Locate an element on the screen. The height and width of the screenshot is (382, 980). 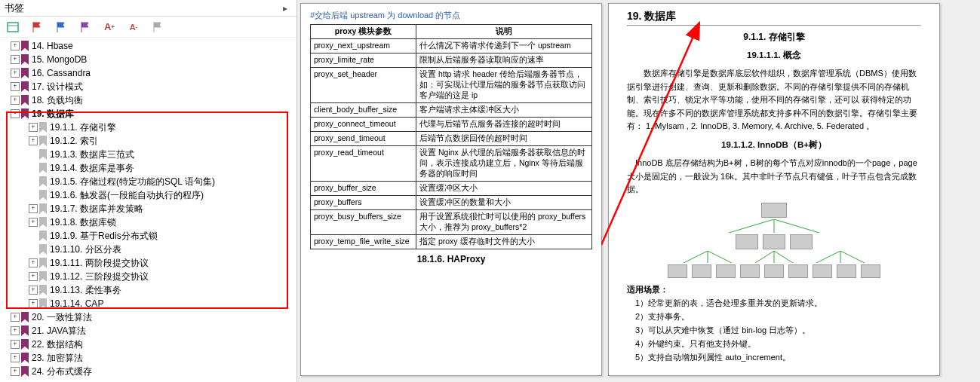
bookmark-item: +18. 负载均衡 is located at coordinates (148, 100).